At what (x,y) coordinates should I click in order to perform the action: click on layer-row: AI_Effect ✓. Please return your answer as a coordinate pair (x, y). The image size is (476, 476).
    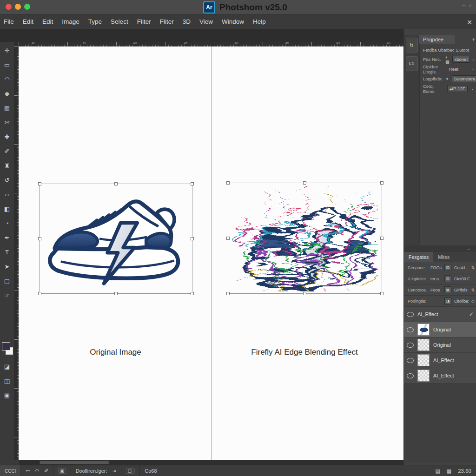
    Looking at the image, I should click on (440, 314).